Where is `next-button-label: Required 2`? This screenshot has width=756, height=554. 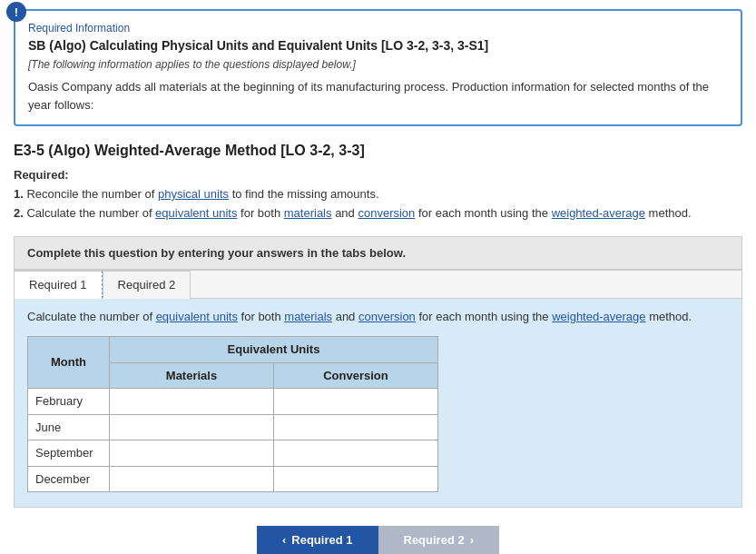
next-button-label: Required 2 is located at coordinates (434, 539).